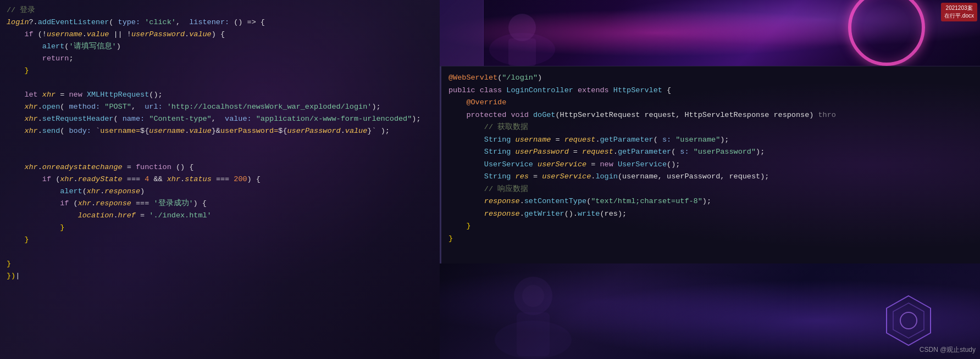 This screenshot has height=359, width=980. What do you see at coordinates (710, 165) in the screenshot?
I see `java-line-8: UserService userService = new UserServic…` at bounding box center [710, 165].